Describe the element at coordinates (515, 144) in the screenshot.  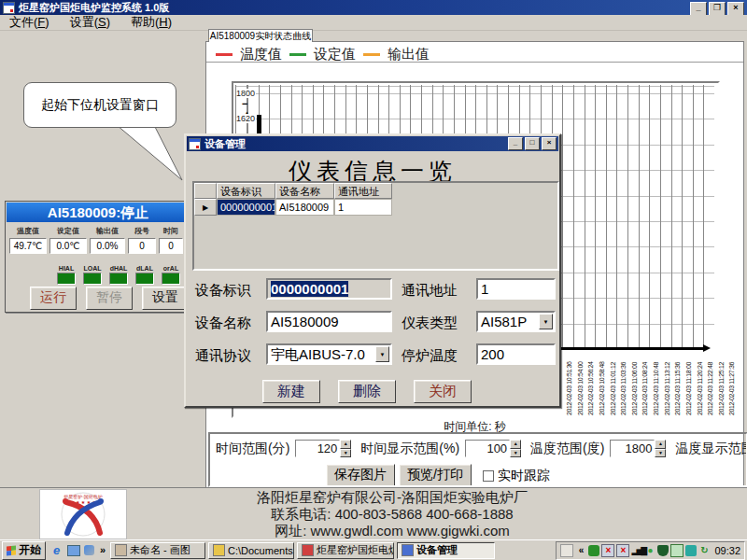
I see `dialog-minimize-button: _` at that location.